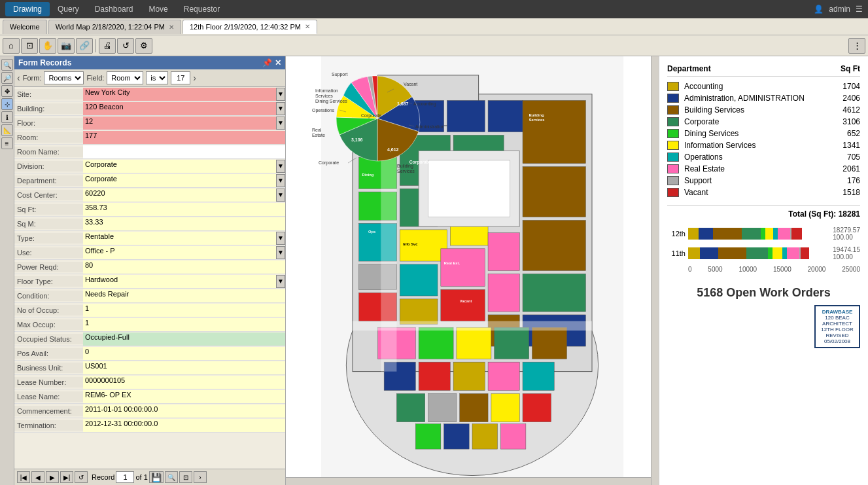 This screenshot has width=868, height=485. Describe the element at coordinates (184, 209) in the screenshot. I see `value-sqft: 358.73` at that location.